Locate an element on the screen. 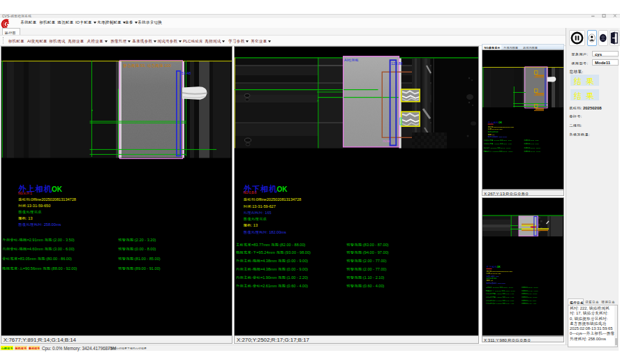 This screenshot has height=364, width=620. svg-text: 预警范围:(0.00 - 8.00) is located at coordinates (532, 144).